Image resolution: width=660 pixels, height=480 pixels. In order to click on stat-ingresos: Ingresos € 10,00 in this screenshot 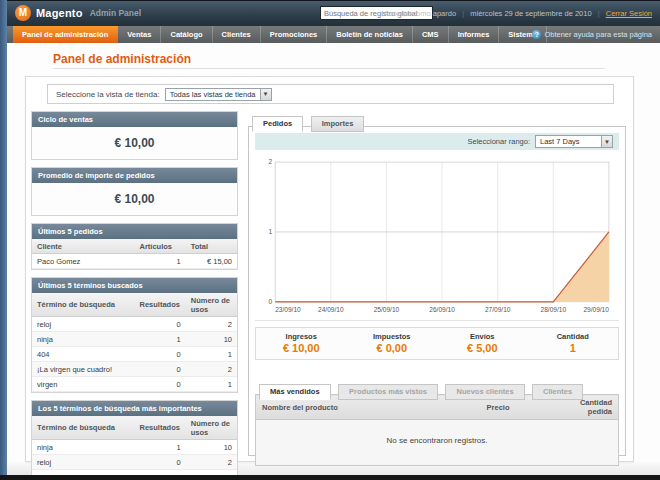, I will do `click(302, 343)`.